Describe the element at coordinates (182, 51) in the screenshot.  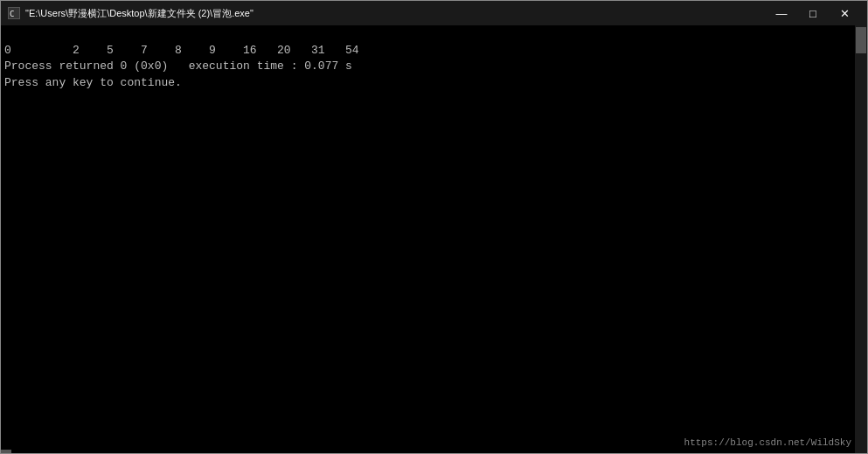
I see `ruler-line: 0 2 5 7 8 9 16 20 31 54` at that location.